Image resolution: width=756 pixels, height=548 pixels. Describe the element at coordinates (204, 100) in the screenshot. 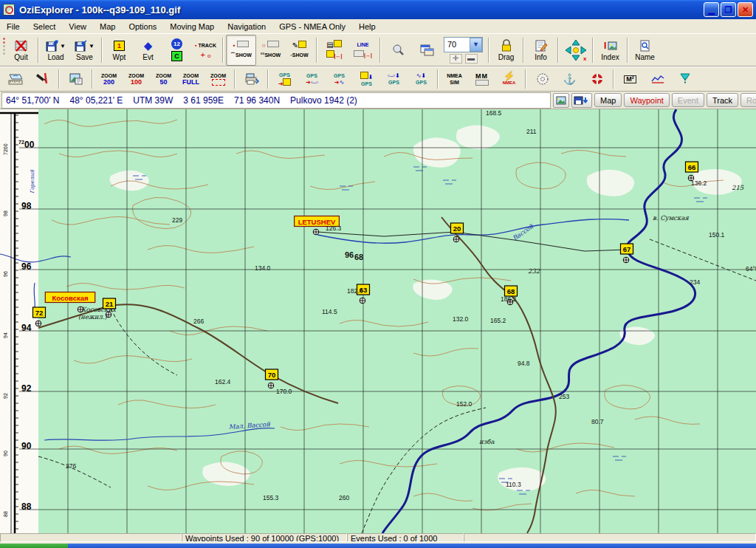

I see `utm-easting-readout: 3 61 959E` at that location.